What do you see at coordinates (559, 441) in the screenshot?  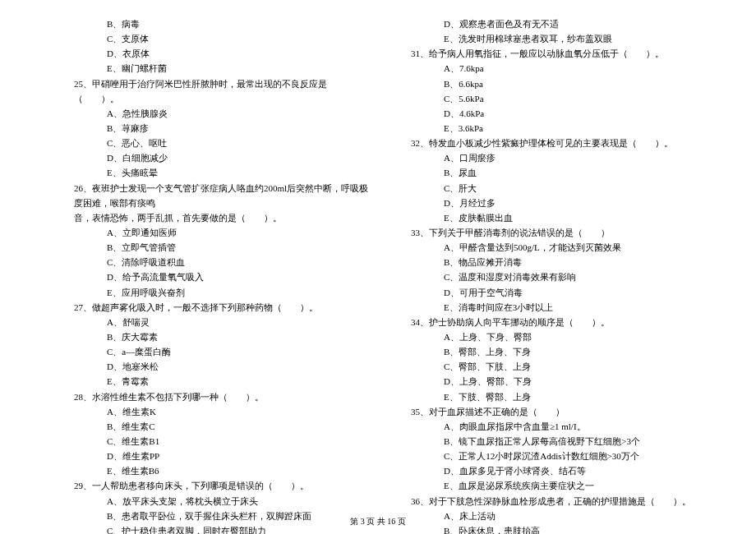 I see `q35-opt-b: B、镜下血尿指正常人尿每高倍视野下红细胞>3个` at bounding box center [559, 441].